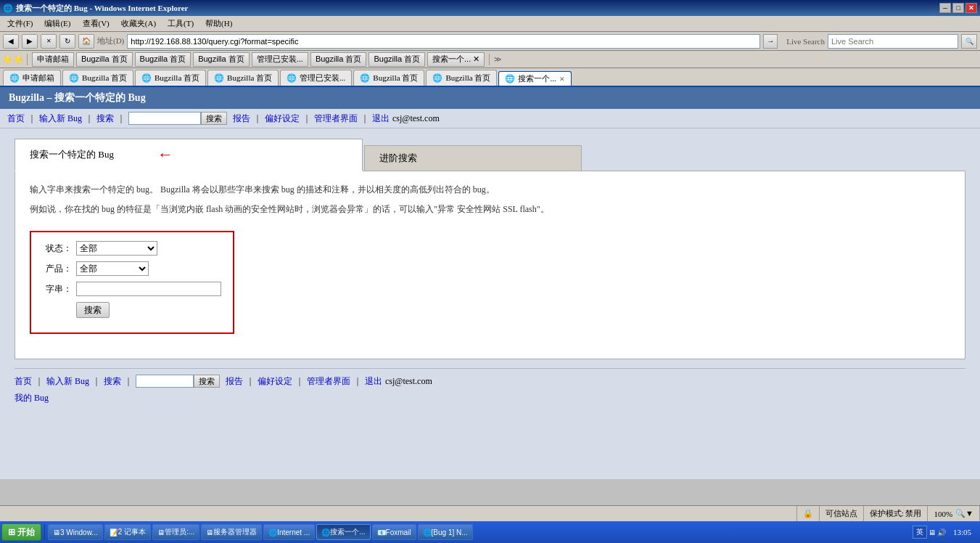  I want to click on taskbar-btn-0: 🖥 3 Window..., so click(75, 532).